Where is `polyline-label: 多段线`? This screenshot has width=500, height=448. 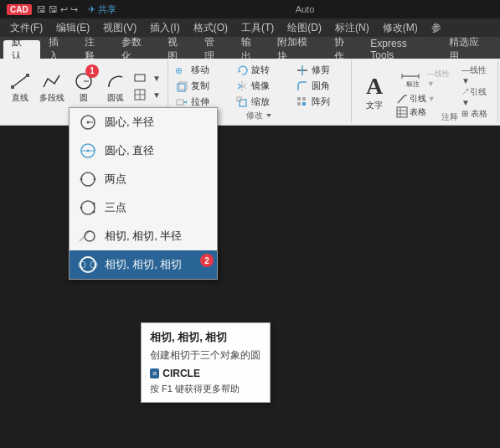 polyline-label: 多段线 is located at coordinates (52, 97).